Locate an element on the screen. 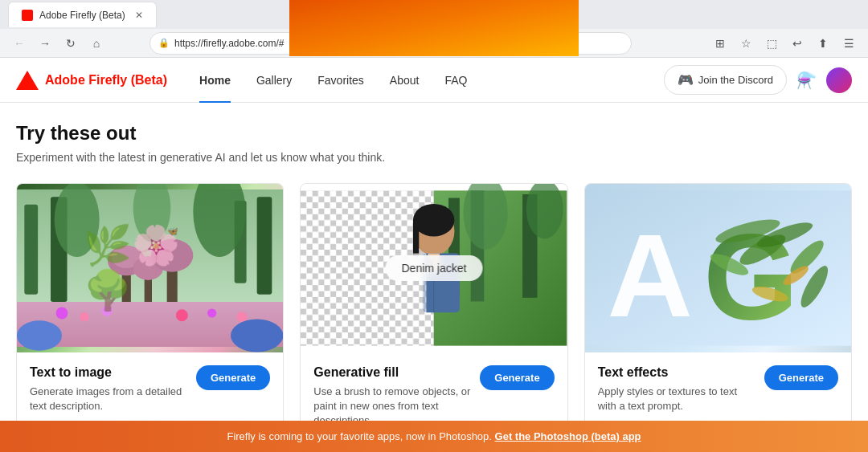 This screenshot has height=452, width=868. user-avatar is located at coordinates (839, 80).